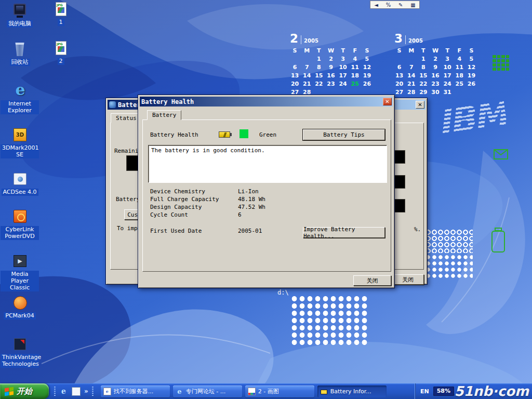 This screenshot has height=399, width=532. Describe the element at coordinates (86, 391) in the screenshot. I see `chevron-more-icon: »` at that location.